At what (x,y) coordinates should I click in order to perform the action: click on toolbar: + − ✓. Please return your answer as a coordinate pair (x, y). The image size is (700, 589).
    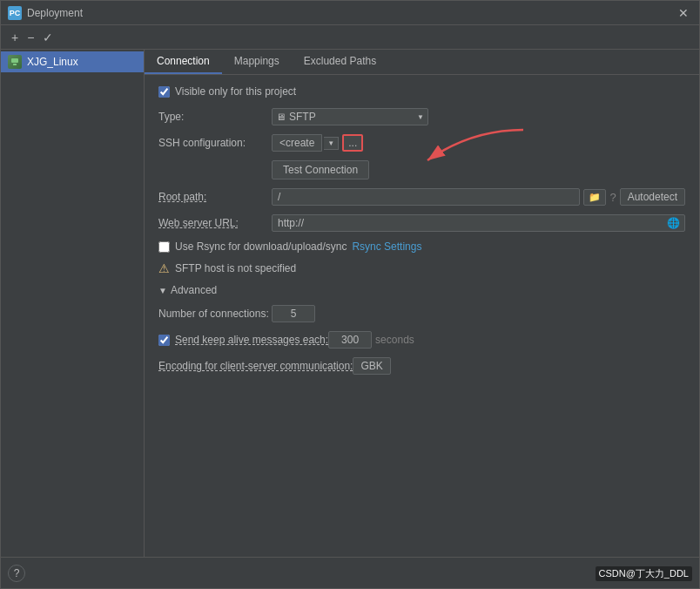
    Looking at the image, I should click on (350, 37).